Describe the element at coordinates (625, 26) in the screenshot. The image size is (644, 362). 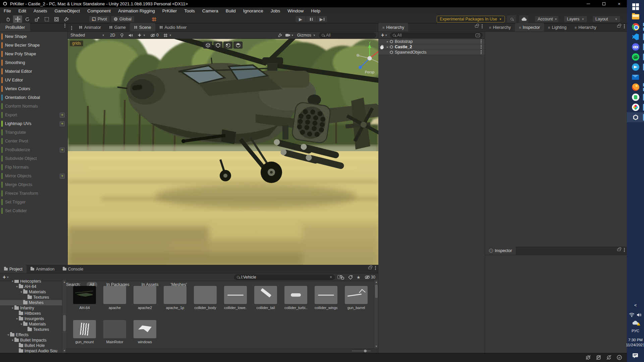
I see `panel-menu-icon` at that location.